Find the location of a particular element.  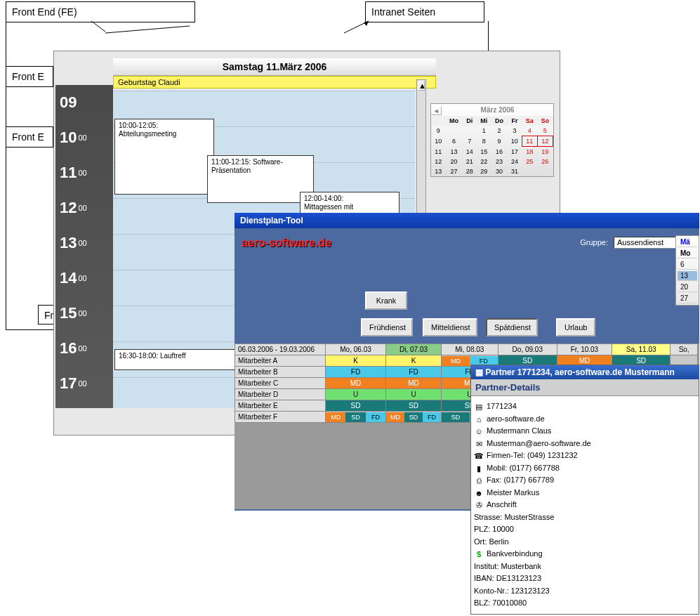

btn-fruehdienst: Frühdienst is located at coordinates (387, 327).